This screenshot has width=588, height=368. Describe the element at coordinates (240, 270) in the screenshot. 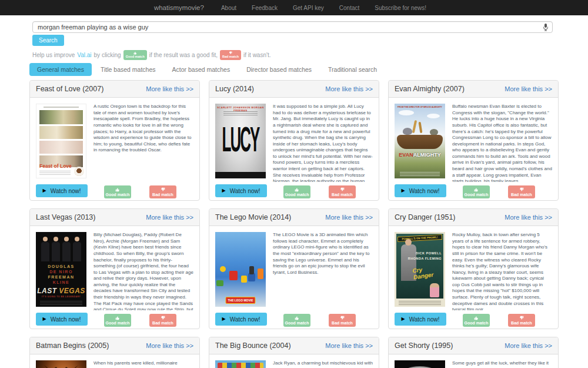

I see `movie-poster: THE LEGO MOVIE` at that location.